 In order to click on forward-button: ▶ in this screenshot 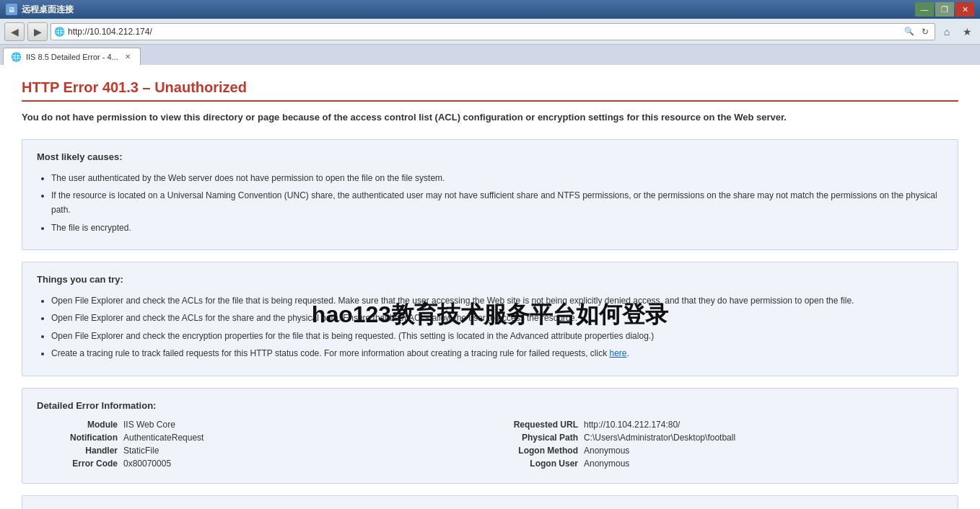, I will do `click(38, 32)`.